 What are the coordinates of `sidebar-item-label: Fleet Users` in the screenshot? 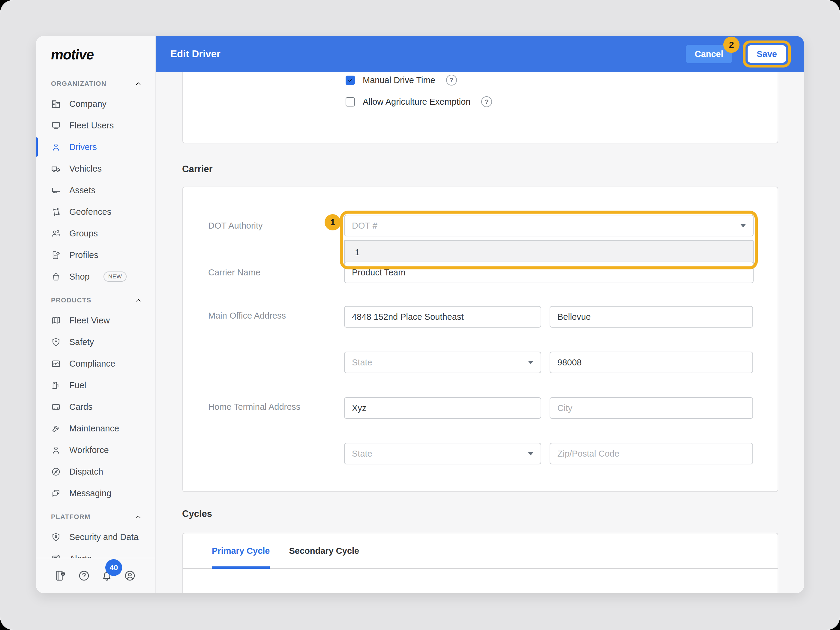 It's located at (91, 126).